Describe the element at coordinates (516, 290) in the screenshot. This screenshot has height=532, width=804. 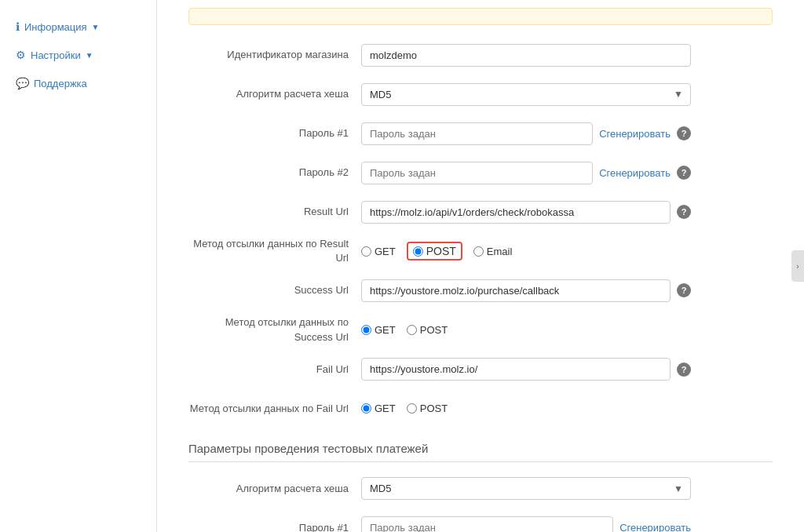
I see `success-url-input` at that location.